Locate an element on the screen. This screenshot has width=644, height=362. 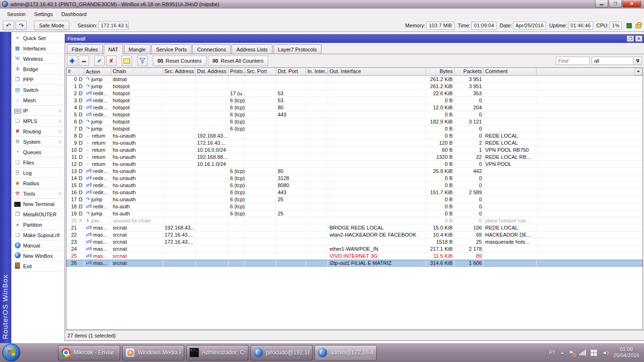
firewall-titlebar: Firewall ❐ ✕ is located at coordinates (355, 39).